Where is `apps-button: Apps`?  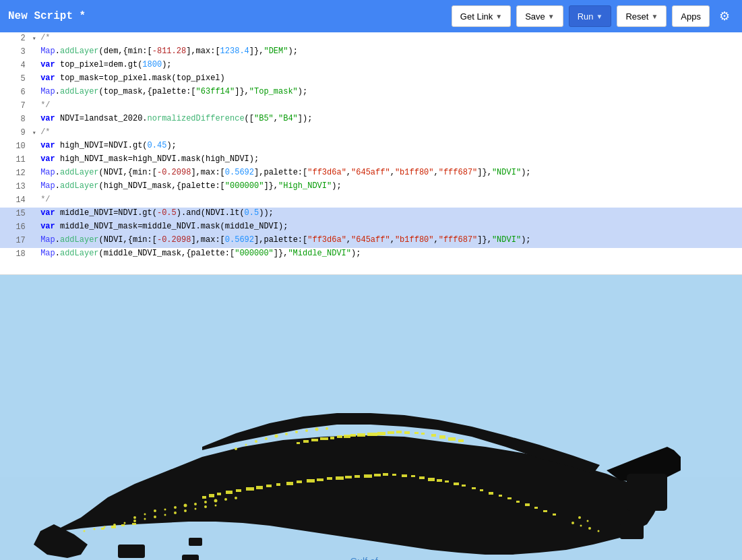 apps-button: Apps is located at coordinates (691, 16).